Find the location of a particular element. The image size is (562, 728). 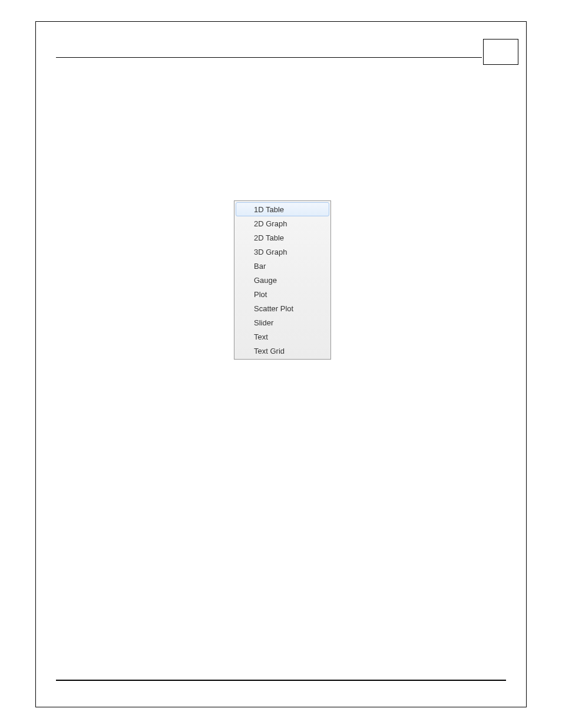

menu-item-bar: Bar is located at coordinates (283, 266).